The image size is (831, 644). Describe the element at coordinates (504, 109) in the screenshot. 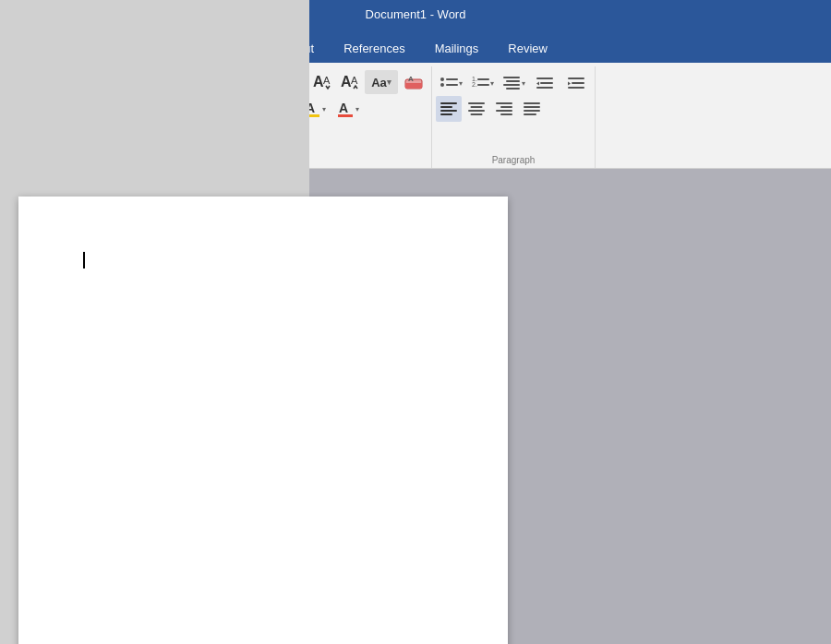

I see `align-right-button` at that location.